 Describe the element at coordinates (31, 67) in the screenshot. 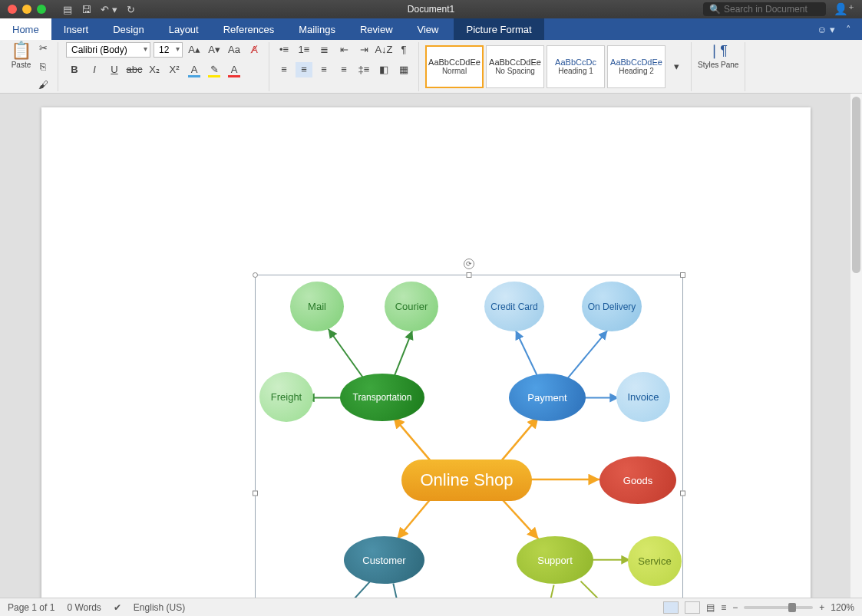

I see `clipboard-group: 📋 Paste ✂ ⎘ 🖌` at that location.